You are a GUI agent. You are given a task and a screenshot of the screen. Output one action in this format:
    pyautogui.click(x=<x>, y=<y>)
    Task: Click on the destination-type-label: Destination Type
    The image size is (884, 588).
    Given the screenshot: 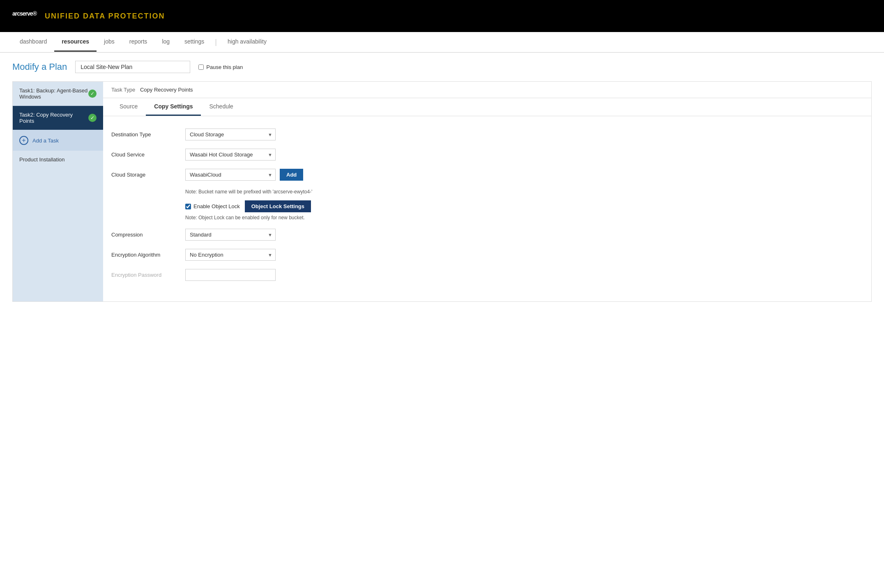 What is the action you would take?
    pyautogui.click(x=144, y=135)
    